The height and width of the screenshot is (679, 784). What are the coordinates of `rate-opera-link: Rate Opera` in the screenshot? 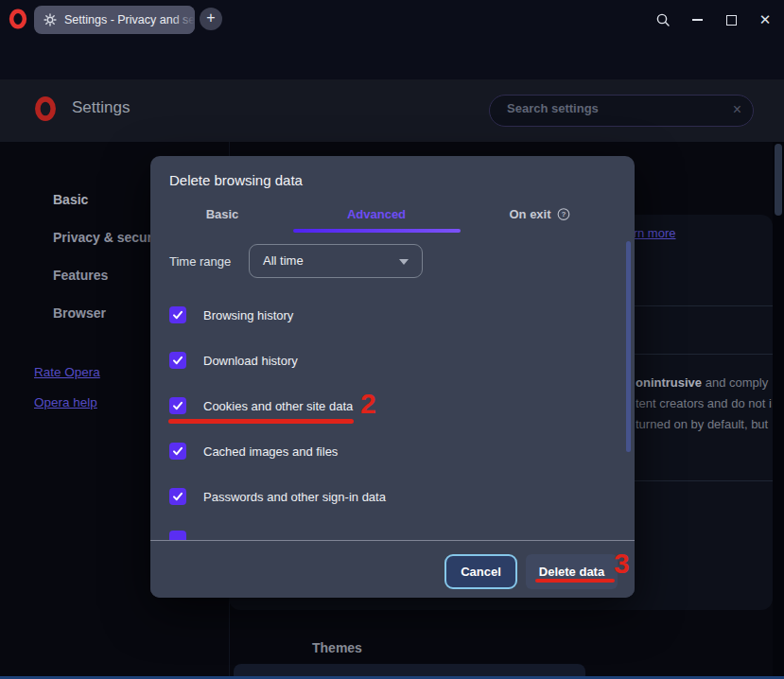 It's located at (67, 373).